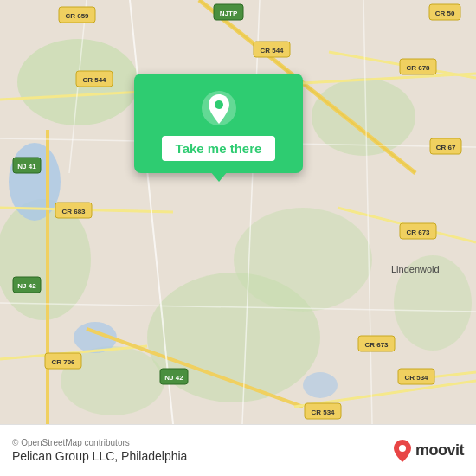 The image size is (476, 476). Describe the element at coordinates (219, 149) in the screenshot. I see `take-me-there-button: Take me there` at that location.